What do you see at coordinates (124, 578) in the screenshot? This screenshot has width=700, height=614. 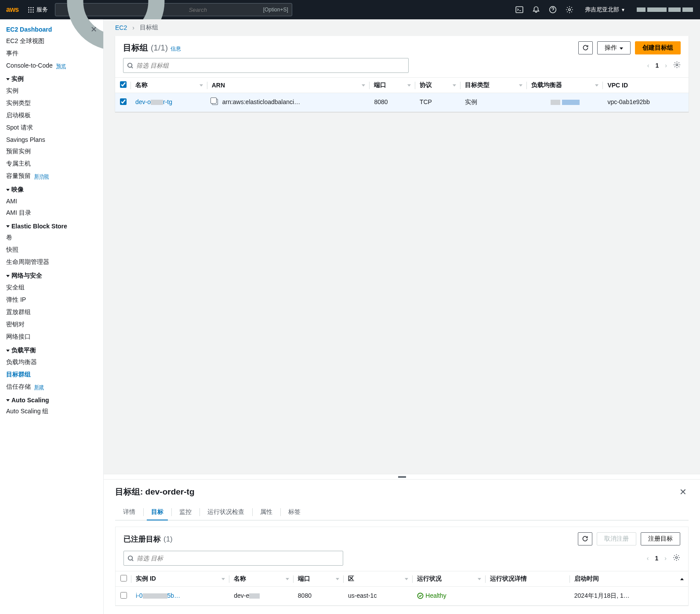 I see `targets-select-all` at bounding box center [124, 578].